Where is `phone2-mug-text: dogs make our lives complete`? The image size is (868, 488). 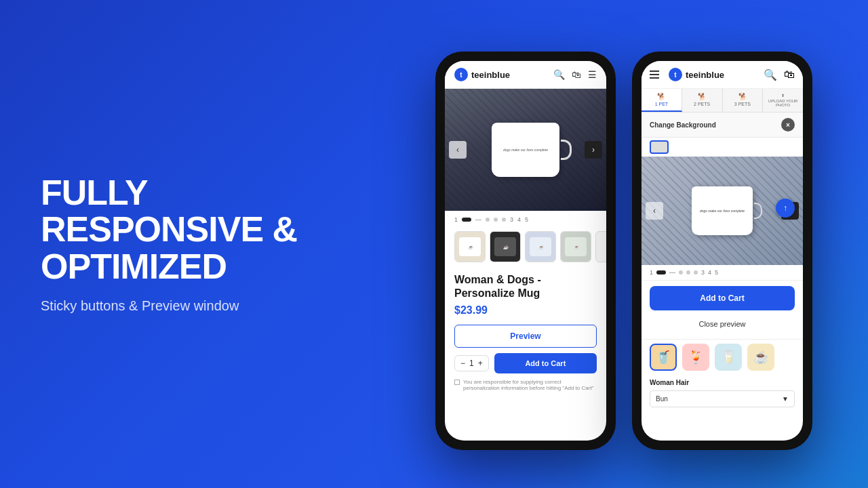
phone2-mug-text: dogs make our lives complete is located at coordinates (722, 211).